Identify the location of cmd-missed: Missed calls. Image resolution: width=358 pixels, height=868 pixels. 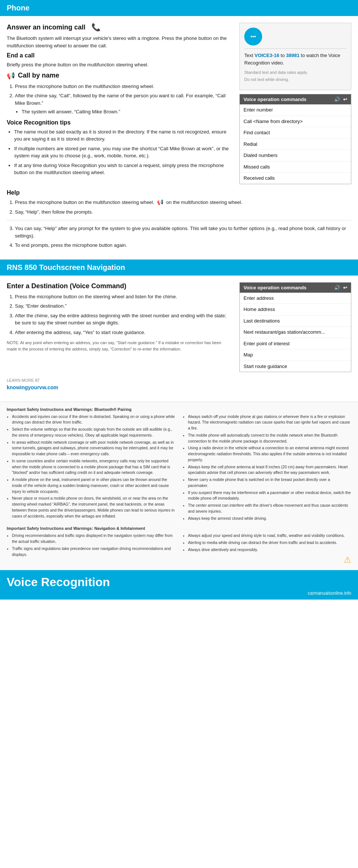
(295, 167).